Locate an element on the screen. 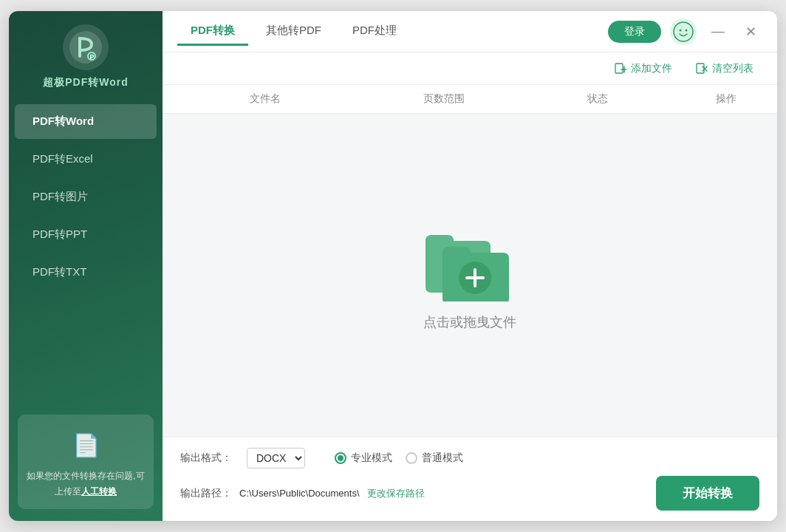 Image resolution: width=786 pixels, height=532 pixels. format-label: 输出格式： is located at coordinates (206, 458).